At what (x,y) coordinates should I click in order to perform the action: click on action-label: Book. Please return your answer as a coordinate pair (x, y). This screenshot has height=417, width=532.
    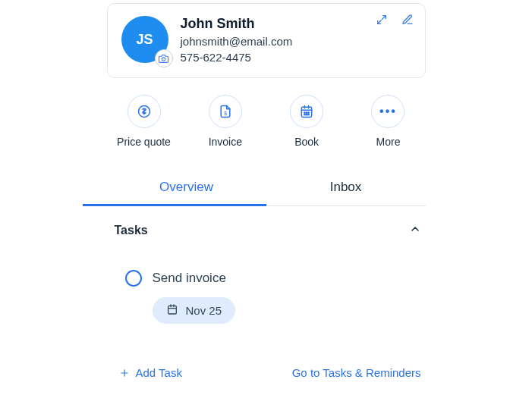
    Looking at the image, I should click on (307, 142).